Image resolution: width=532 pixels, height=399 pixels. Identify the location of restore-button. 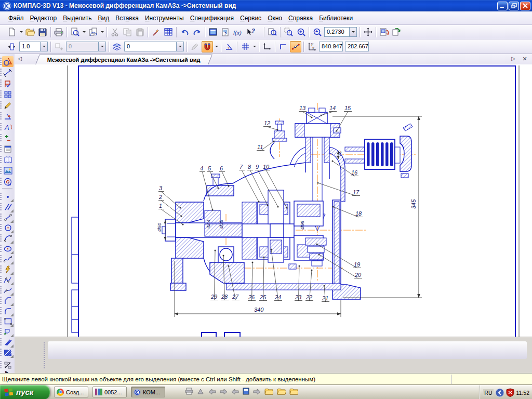
(514, 6).